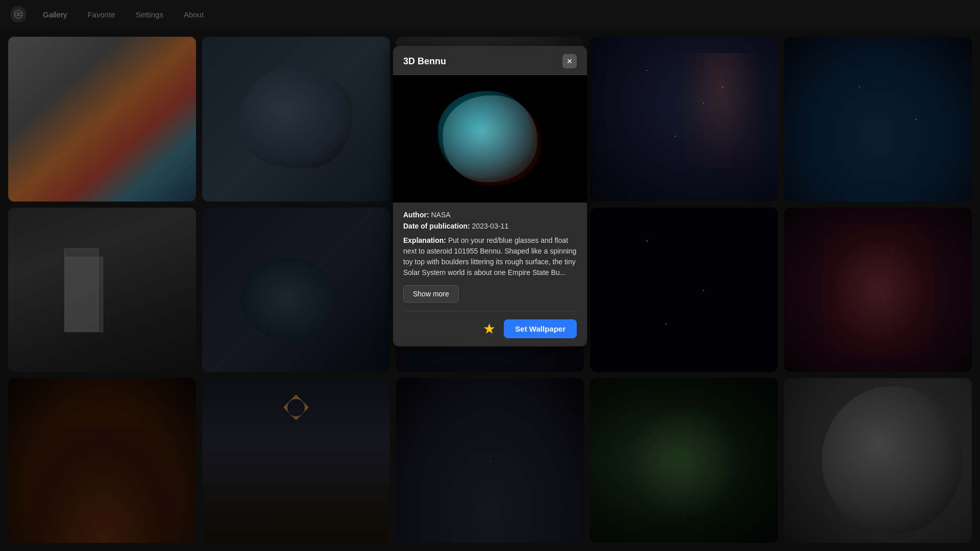 This screenshot has width=980, height=551. What do you see at coordinates (425, 240) in the screenshot?
I see `explanation-label: Explanation:` at bounding box center [425, 240].